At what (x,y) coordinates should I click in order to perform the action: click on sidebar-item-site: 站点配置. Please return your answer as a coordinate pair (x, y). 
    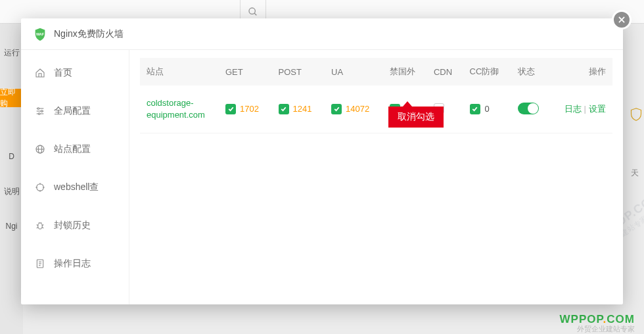
    Looking at the image, I should click on (75, 149).